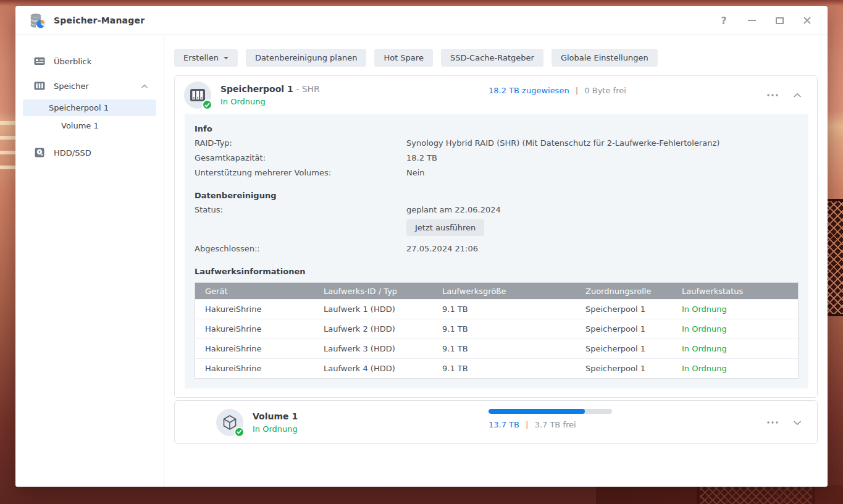 This screenshot has width=843, height=504. Describe the element at coordinates (557, 90) in the screenshot. I see `pool-usage: 18.2 TB zugewiesen | 0 Byte frei` at that location.